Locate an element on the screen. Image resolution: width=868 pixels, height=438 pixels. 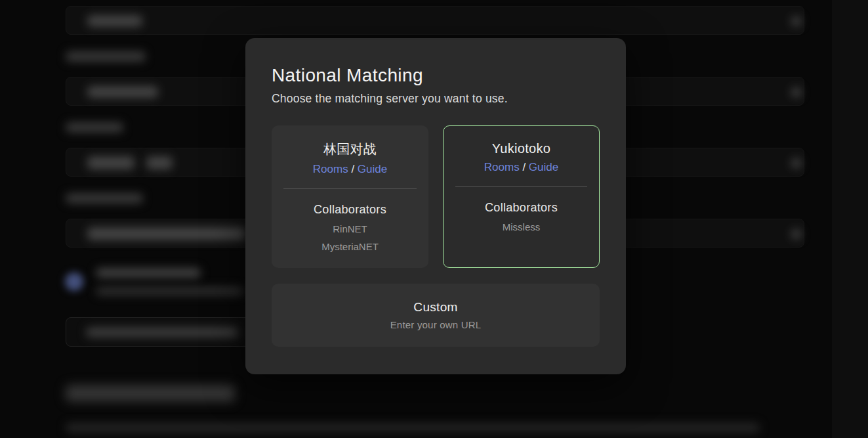
collaborators-list: RinNET MysteriaNET is located at coordinates (350, 238).